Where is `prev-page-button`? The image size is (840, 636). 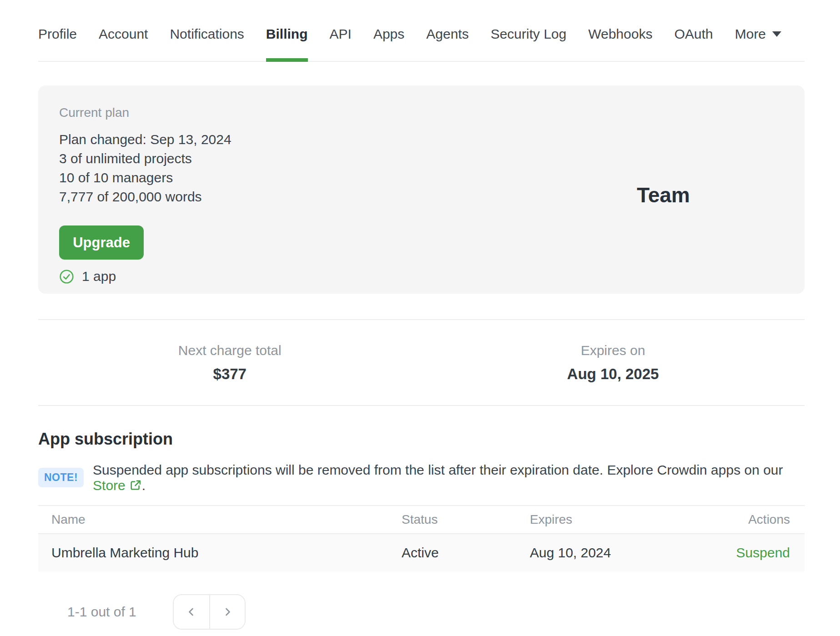 prev-page-button is located at coordinates (191, 612).